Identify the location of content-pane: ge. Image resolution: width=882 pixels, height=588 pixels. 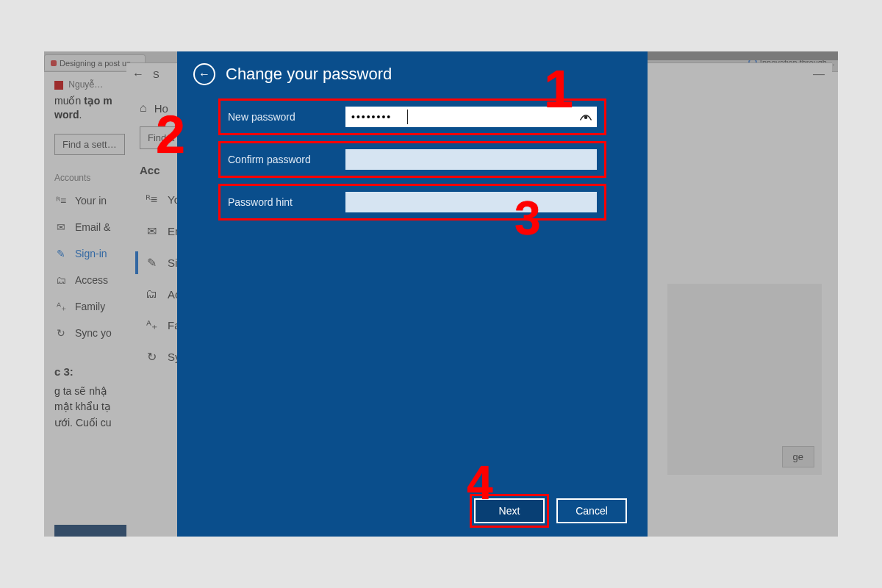
(745, 379).